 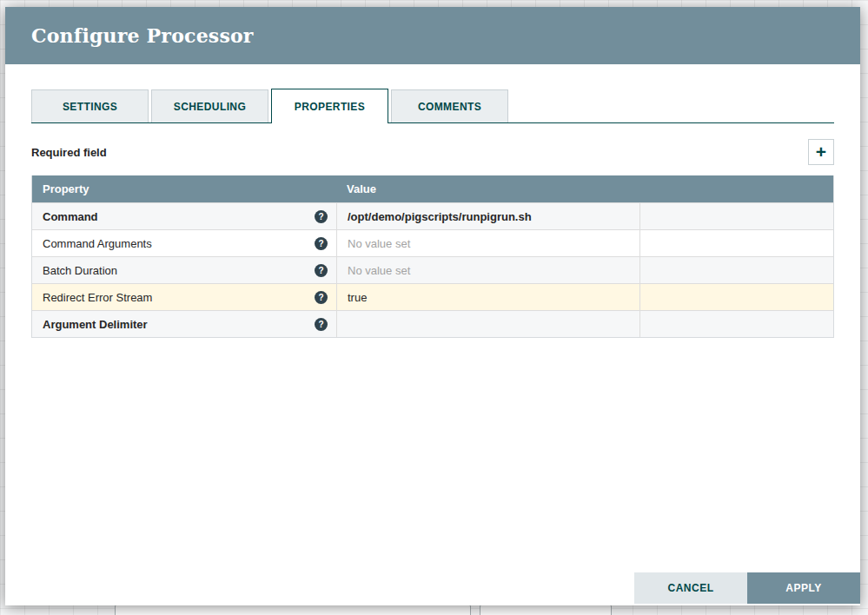 What do you see at coordinates (433, 243) in the screenshot?
I see `table-row: Command Arguments ? No value set` at bounding box center [433, 243].